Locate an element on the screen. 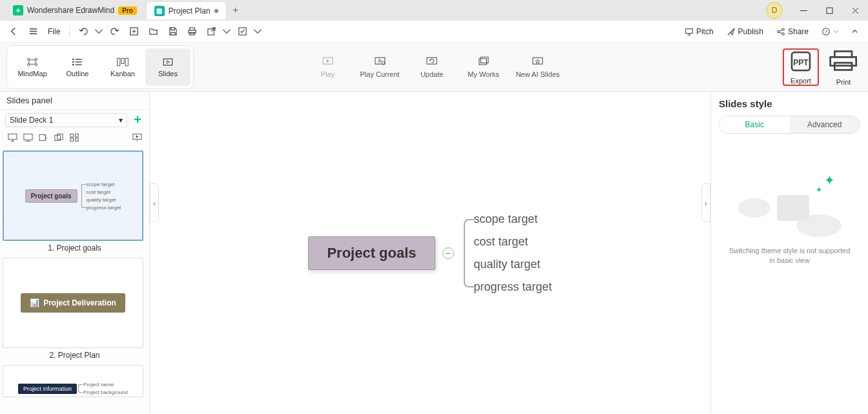 This screenshot has height=414, width=868. close-button is located at coordinates (855, 10).